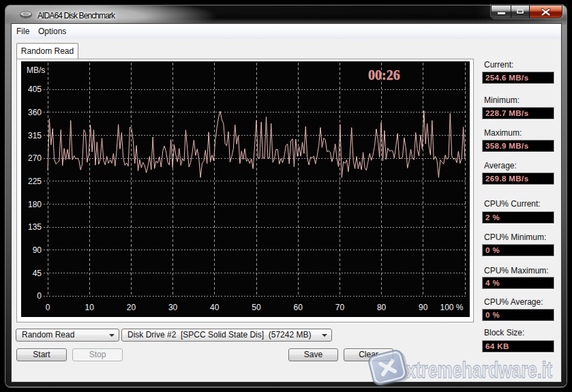 The width and height of the screenshot is (572, 392). I want to click on svg-text: 225, so click(35, 181).